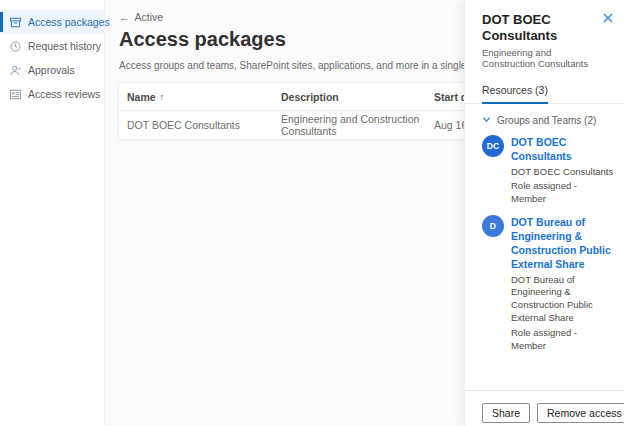  What do you see at coordinates (544, 408) in the screenshot?
I see `panel-footer: Share Remove access` at bounding box center [544, 408].